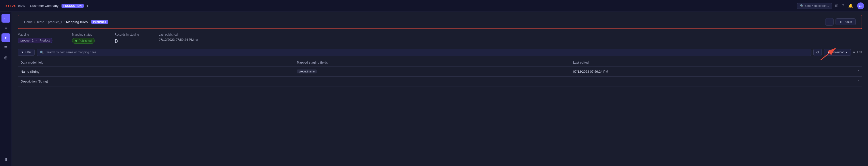 The width and height of the screenshot is (868, 166). I want to click on sidebar-item-more: ⠿, so click(6, 160).